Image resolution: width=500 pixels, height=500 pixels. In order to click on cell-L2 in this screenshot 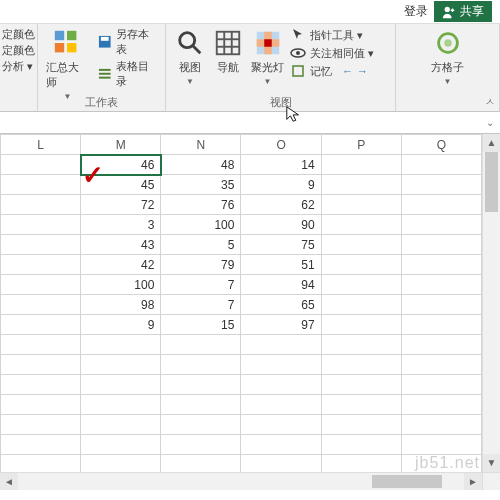, I will do `click(41, 185)`.